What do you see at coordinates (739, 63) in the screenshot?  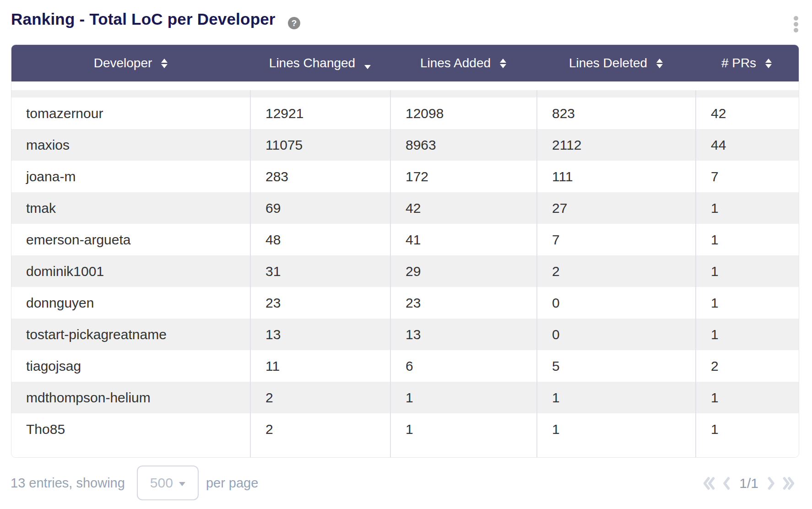 I see `column-label: # PRs` at bounding box center [739, 63].